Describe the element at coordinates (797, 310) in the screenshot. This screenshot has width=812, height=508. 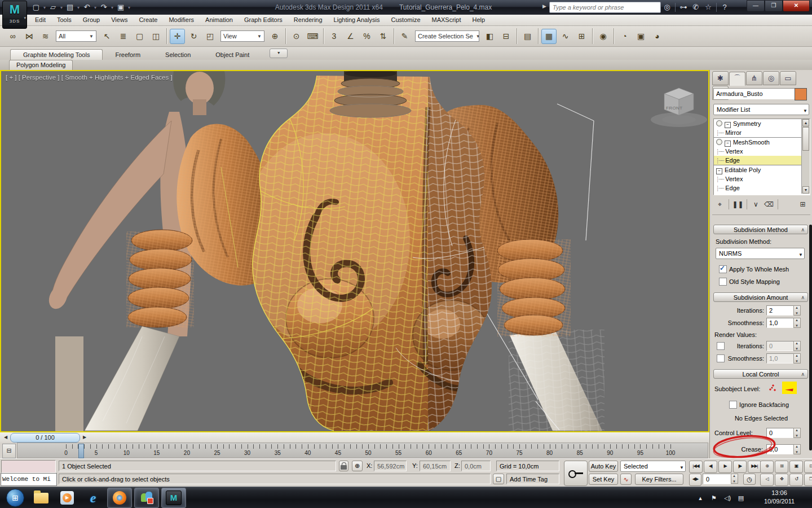
I see `iterations-spinner` at that location.